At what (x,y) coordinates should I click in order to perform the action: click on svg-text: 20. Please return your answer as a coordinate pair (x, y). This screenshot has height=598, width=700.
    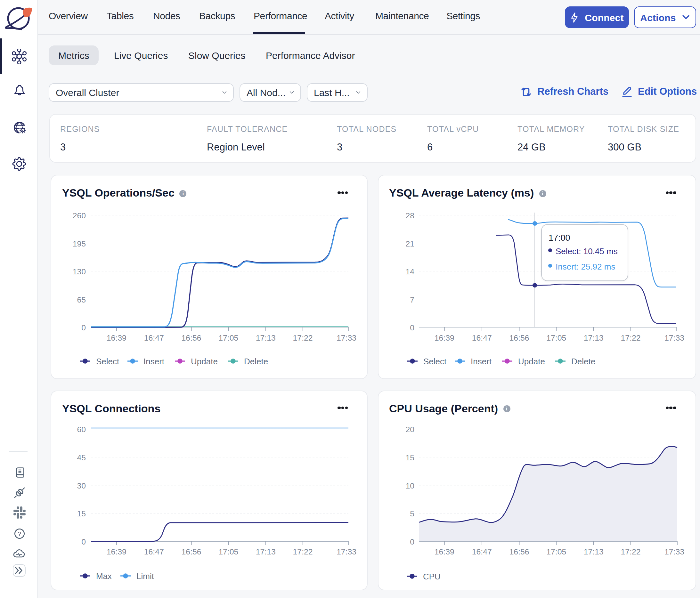
    Looking at the image, I should click on (409, 429).